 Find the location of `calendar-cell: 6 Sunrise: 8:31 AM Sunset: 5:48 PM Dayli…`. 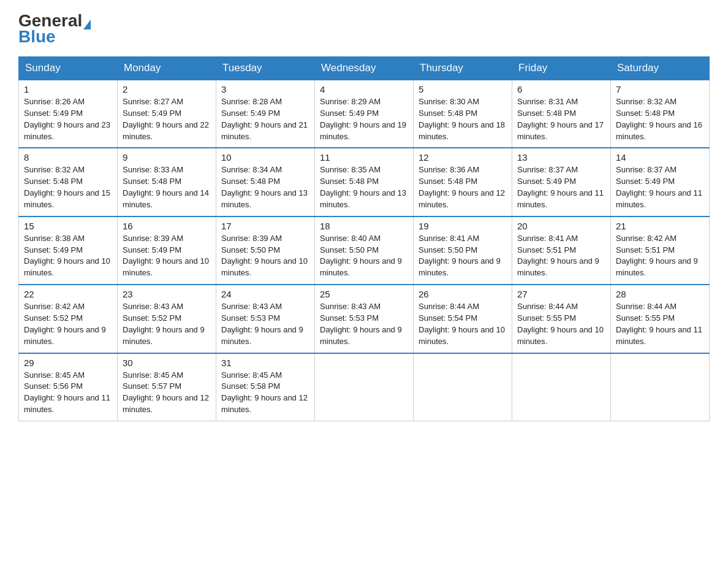

calendar-cell: 6 Sunrise: 8:31 AM Sunset: 5:48 PM Dayli… is located at coordinates (561, 114).